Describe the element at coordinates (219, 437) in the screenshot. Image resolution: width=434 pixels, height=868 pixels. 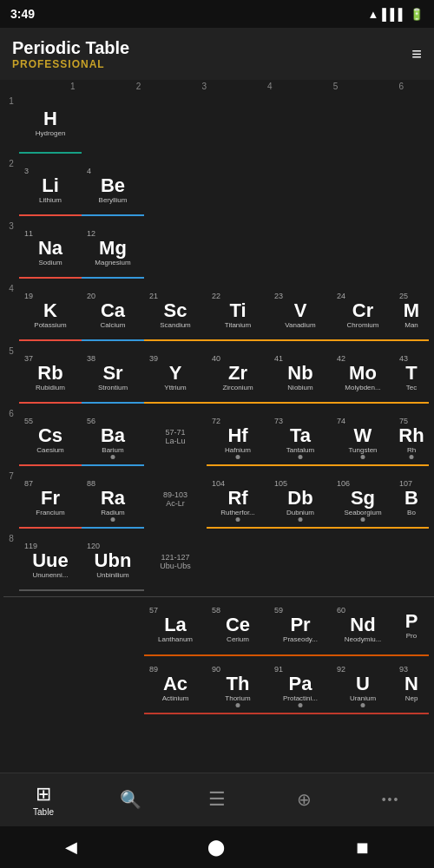
I see `period-row-6: 6 55 Cs Caesium 56 Ba Barium 57-71 La-Lu` at that location.